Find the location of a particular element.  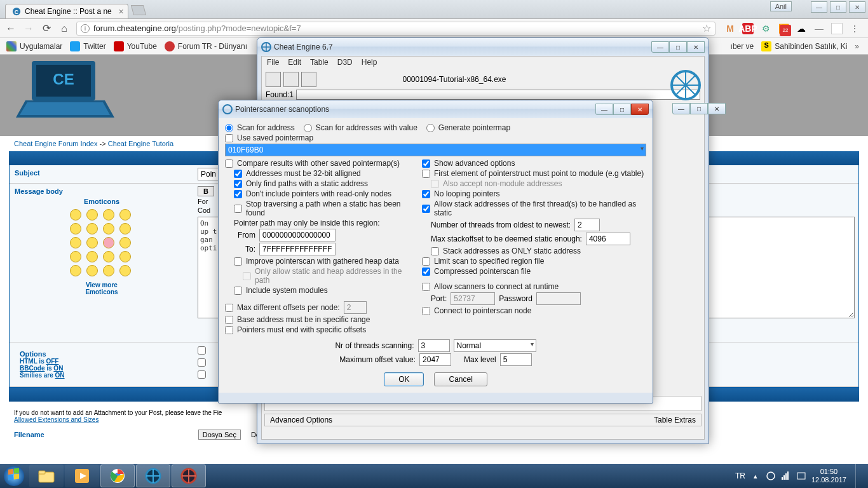

bookmarks-overflow-icon: » is located at coordinates (857, 46).